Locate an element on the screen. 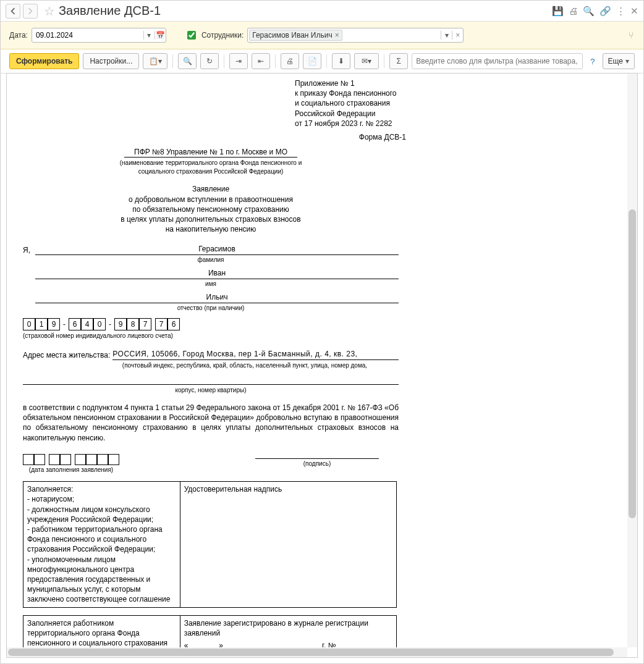  appendix-line: к приказу Фонда пенсионного is located at coordinates (350, 93).